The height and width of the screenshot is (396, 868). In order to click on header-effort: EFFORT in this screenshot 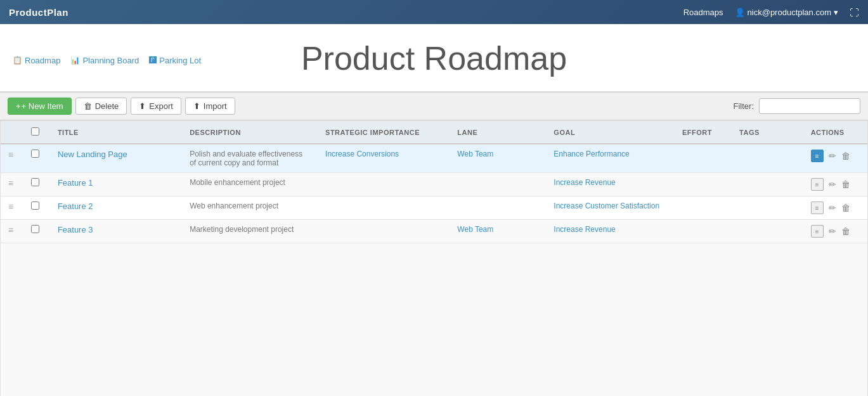, I will do `click(703, 132)`.